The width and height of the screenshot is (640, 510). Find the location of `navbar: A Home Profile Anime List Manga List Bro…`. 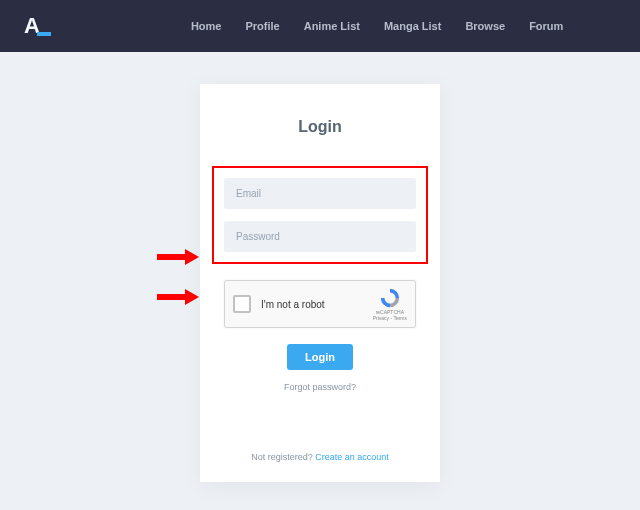

navbar: A Home Profile Anime List Manga List Bro… is located at coordinates (320, 26).